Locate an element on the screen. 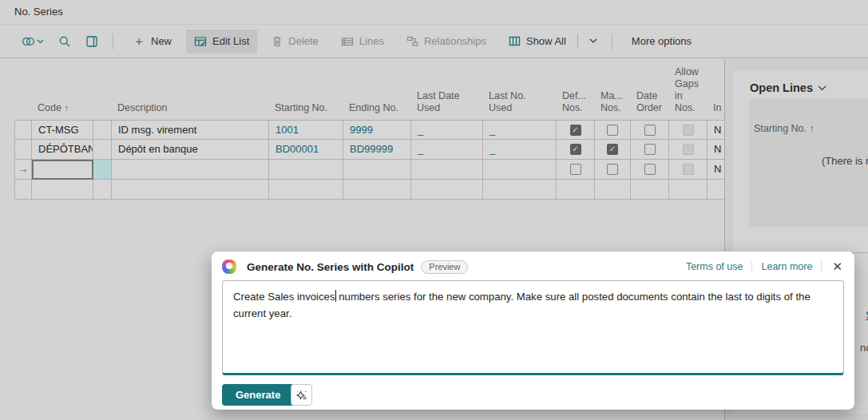  column-header-date-order: Date Order is located at coordinates (650, 105).